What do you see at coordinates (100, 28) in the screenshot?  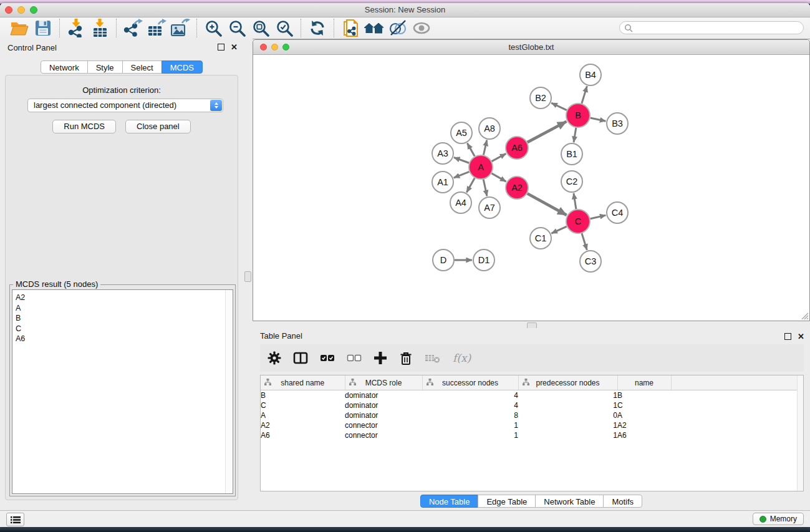 I see `import-table-button` at bounding box center [100, 28].